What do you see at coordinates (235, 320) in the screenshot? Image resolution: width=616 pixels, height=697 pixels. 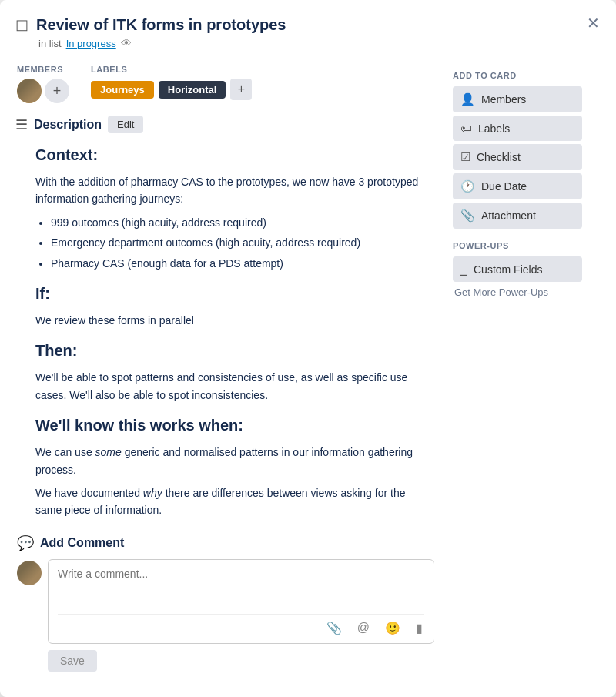 I see `if-body: We review these forms in parallel` at bounding box center [235, 320].